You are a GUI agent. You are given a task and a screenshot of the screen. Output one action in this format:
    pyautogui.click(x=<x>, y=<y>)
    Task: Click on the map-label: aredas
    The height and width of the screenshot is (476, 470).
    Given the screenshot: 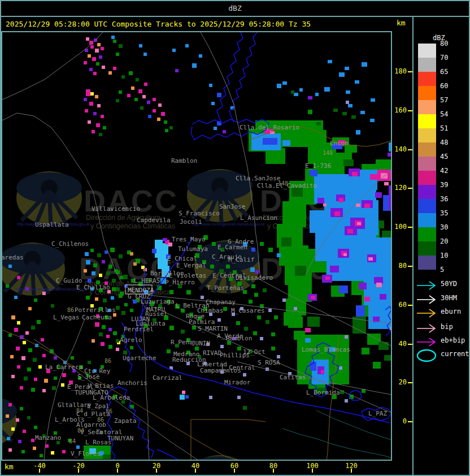 What is the action you would take?
    pyautogui.click(x=12, y=258)
    